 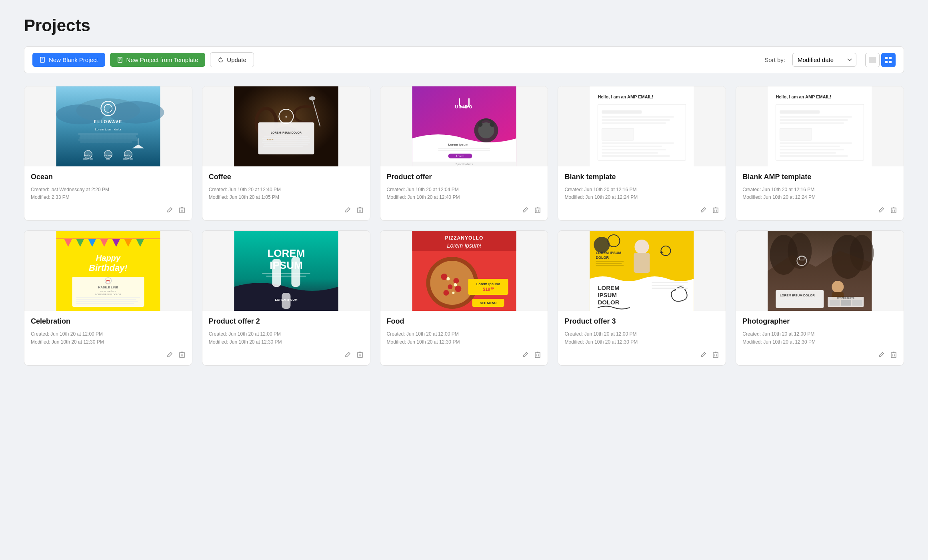 I want to click on project-card-photographer: LOREM IPSUM DOLOR MY PROJECTS Photograph…, so click(x=820, y=298).